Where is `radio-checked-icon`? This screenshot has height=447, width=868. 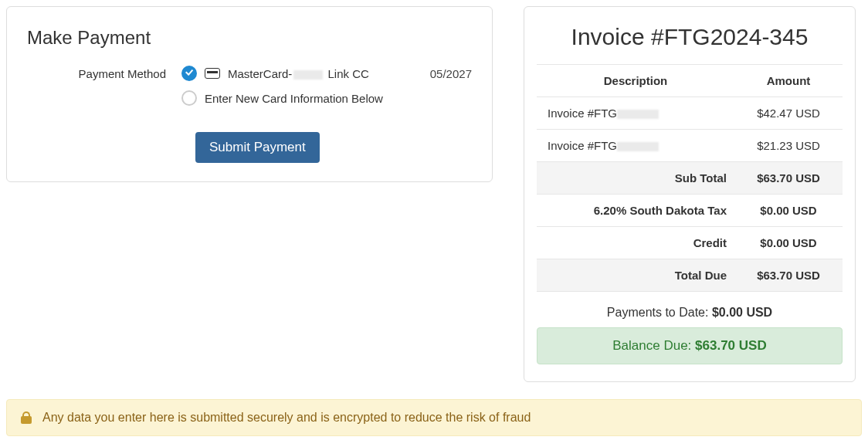
radio-checked-icon is located at coordinates (189, 73).